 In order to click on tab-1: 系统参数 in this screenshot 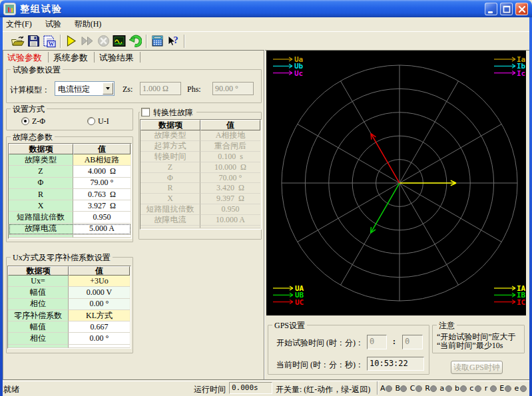, I will do `click(73, 57)`.